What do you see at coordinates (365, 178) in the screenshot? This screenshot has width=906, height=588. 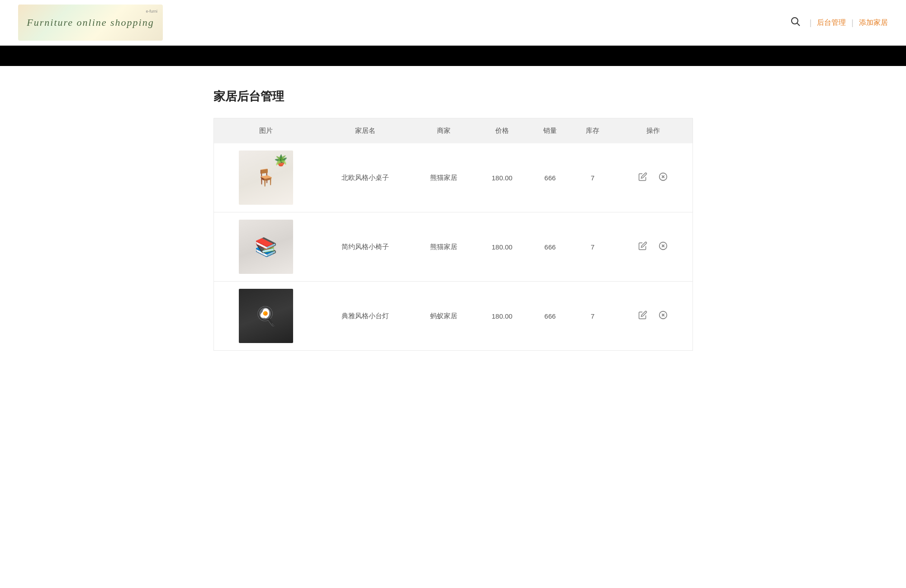 I see `cell-name: 北欧风格小桌子` at bounding box center [365, 178].